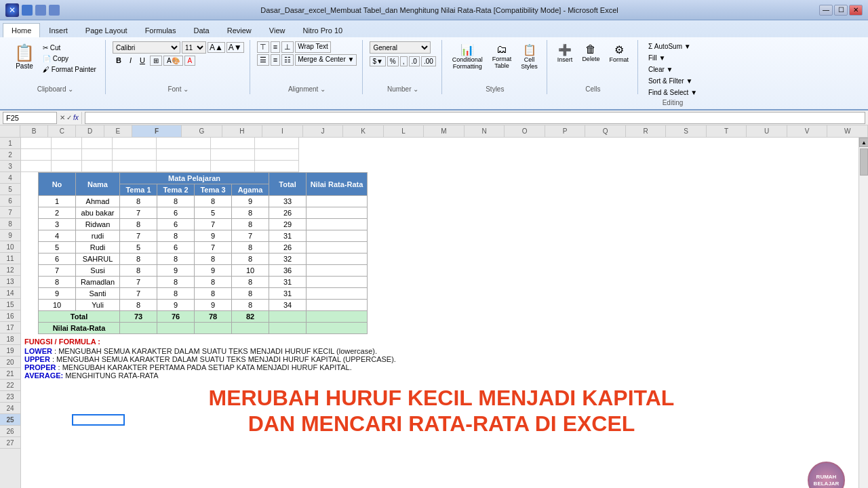 The width and height of the screenshot is (868, 488). Describe the element at coordinates (251, 236) in the screenshot. I see `cell-agama-4: 7` at that location.